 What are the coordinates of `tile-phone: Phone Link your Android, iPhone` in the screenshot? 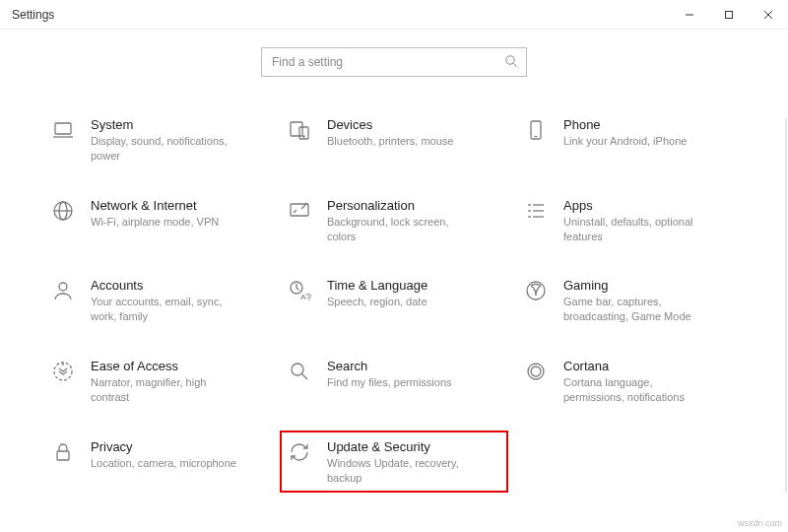 It's located at (630, 140).